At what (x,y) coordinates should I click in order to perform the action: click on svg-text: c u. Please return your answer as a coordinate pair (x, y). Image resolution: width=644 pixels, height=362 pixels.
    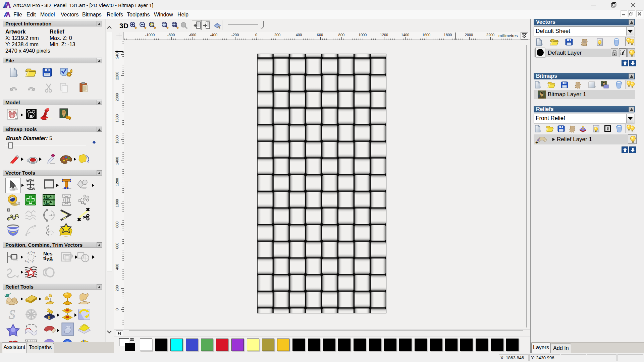
    Looking at the image, I should click on (33, 261).